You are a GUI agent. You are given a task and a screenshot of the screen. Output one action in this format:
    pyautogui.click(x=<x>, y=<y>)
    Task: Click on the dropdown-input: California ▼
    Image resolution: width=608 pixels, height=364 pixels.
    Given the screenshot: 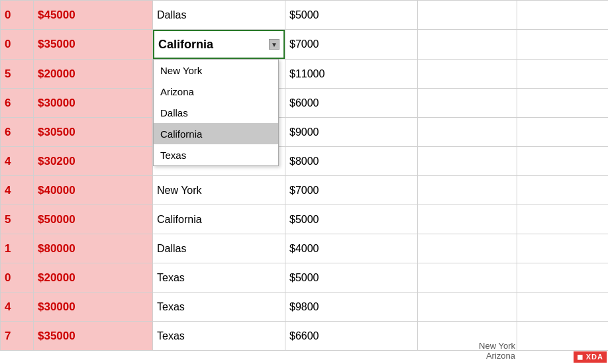 What is the action you would take?
    pyautogui.click(x=219, y=44)
    